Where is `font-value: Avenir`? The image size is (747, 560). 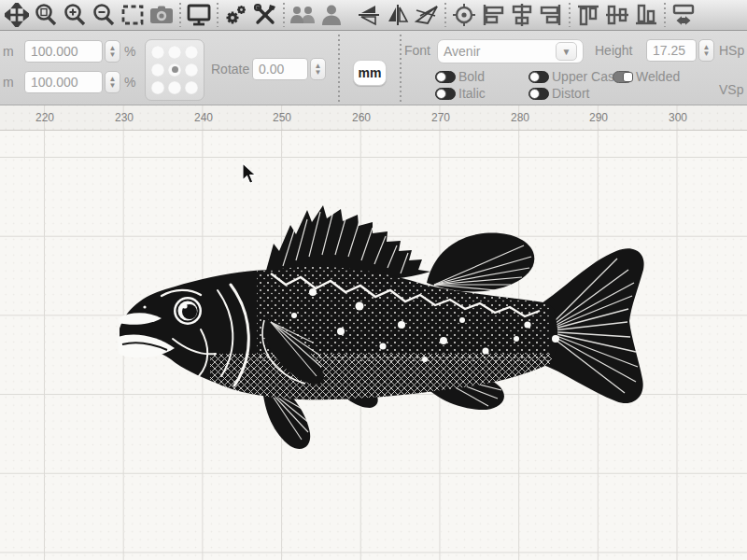 font-value: Avenir is located at coordinates (461, 51).